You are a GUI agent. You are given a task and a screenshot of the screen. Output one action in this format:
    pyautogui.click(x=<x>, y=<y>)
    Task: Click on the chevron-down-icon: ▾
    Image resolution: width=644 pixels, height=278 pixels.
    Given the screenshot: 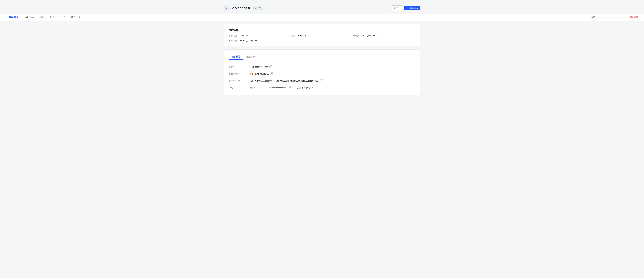 What is the action you would take?
    pyautogui.click(x=399, y=8)
    